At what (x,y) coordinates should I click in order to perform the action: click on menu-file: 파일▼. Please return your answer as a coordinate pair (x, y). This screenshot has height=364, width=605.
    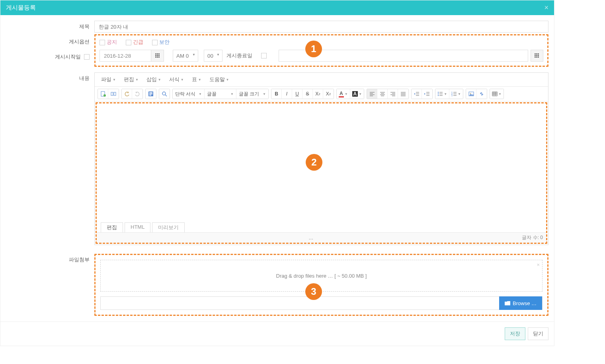
    Looking at the image, I should click on (108, 80).